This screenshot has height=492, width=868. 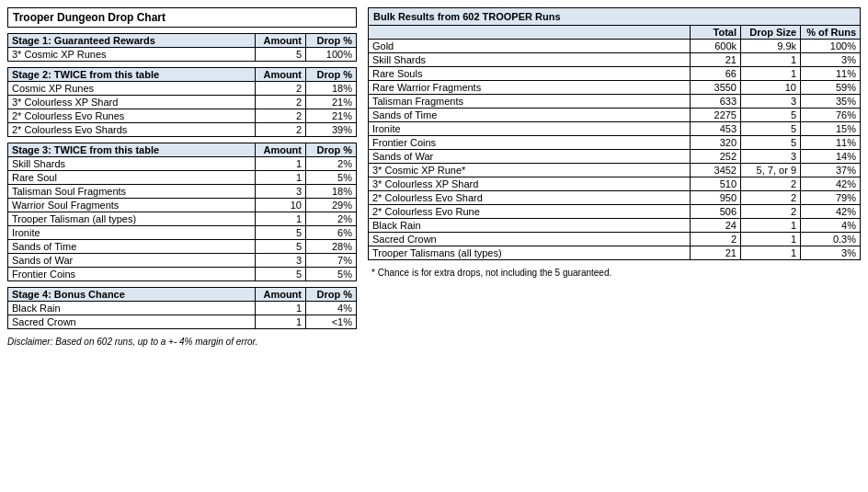 What do you see at coordinates (614, 101) in the screenshot?
I see `table-row: Talisman Fragments 633 3 35%` at bounding box center [614, 101].